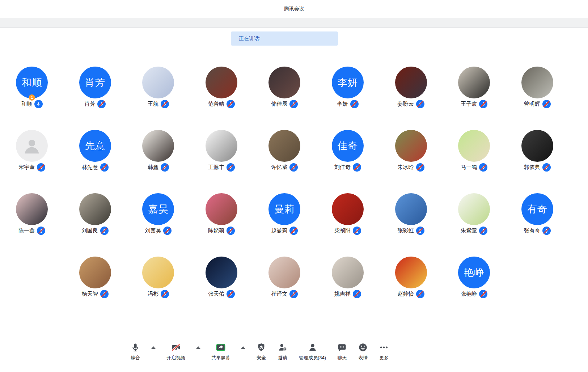 Image resolution: width=588 pixels, height=372 pixels. I want to click on camera-off-icon, so click(176, 347).